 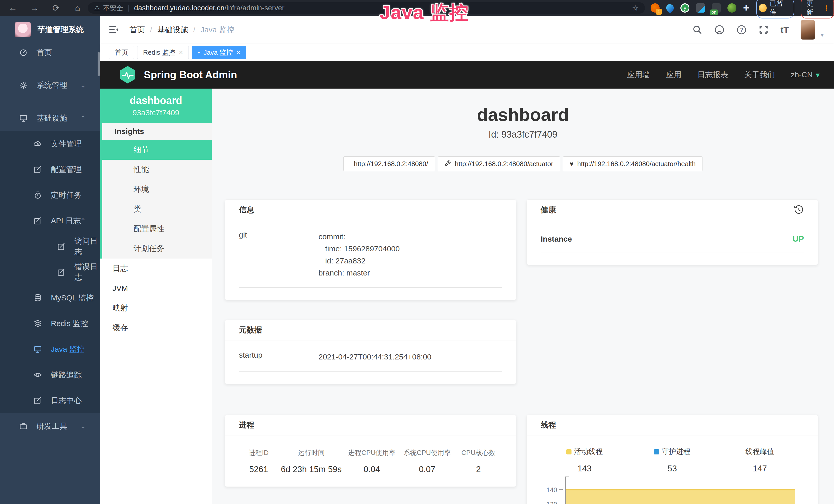 What do you see at coordinates (827, 8) in the screenshot?
I see `browser-menu-icon: ⋮` at bounding box center [827, 8].